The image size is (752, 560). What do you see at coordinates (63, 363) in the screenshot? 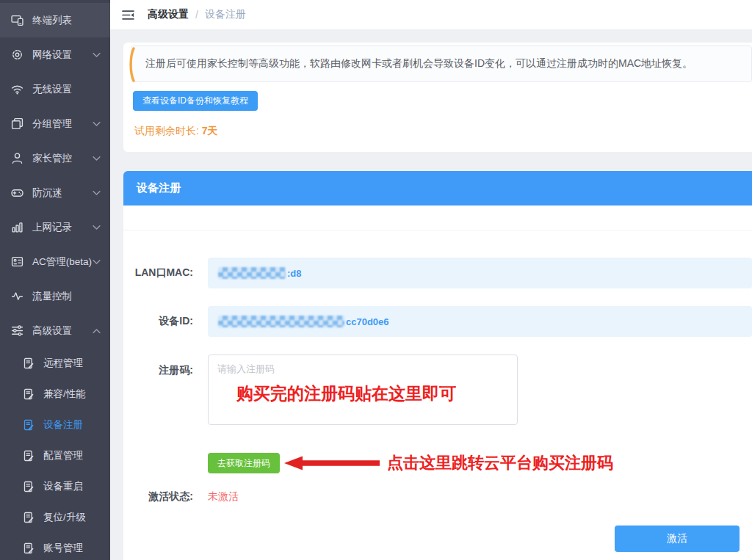
I see `sidebar-subitem-label: 远程管理` at bounding box center [63, 363].